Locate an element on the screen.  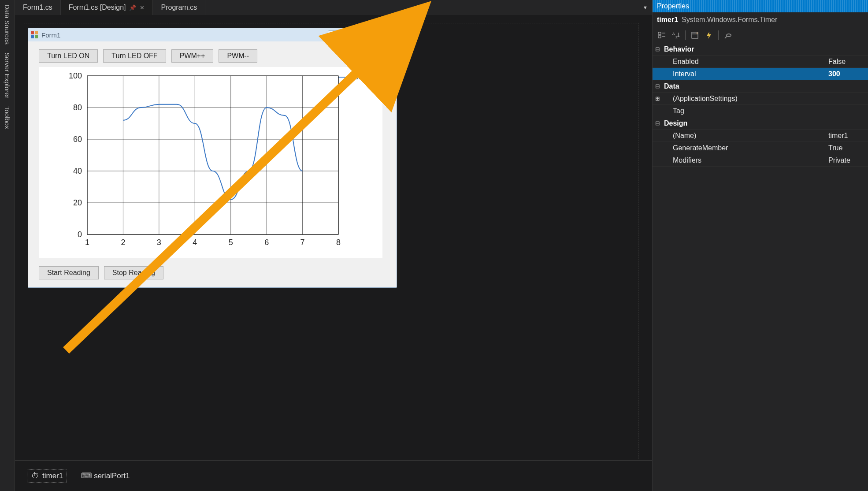
tab-form1-design: Form1.cs [Design] 📌 ✕ is located at coordinates (107, 7).